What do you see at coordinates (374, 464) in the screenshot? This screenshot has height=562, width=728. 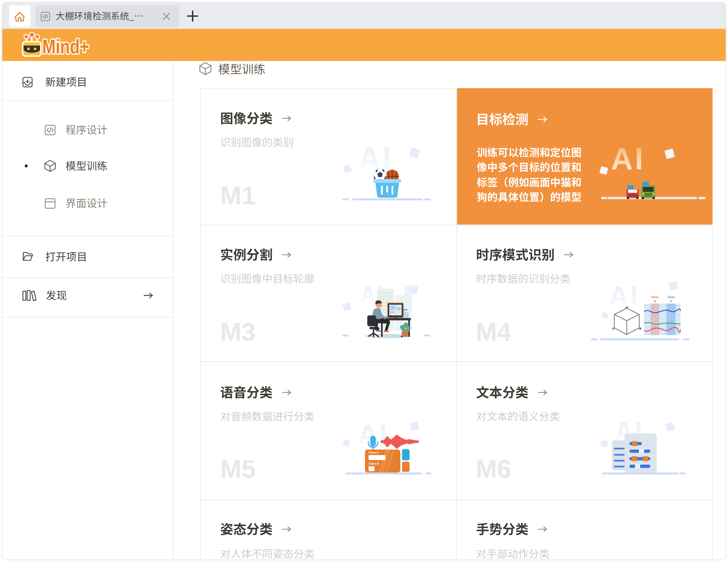 I see `svg-text: Class B` at bounding box center [374, 464].